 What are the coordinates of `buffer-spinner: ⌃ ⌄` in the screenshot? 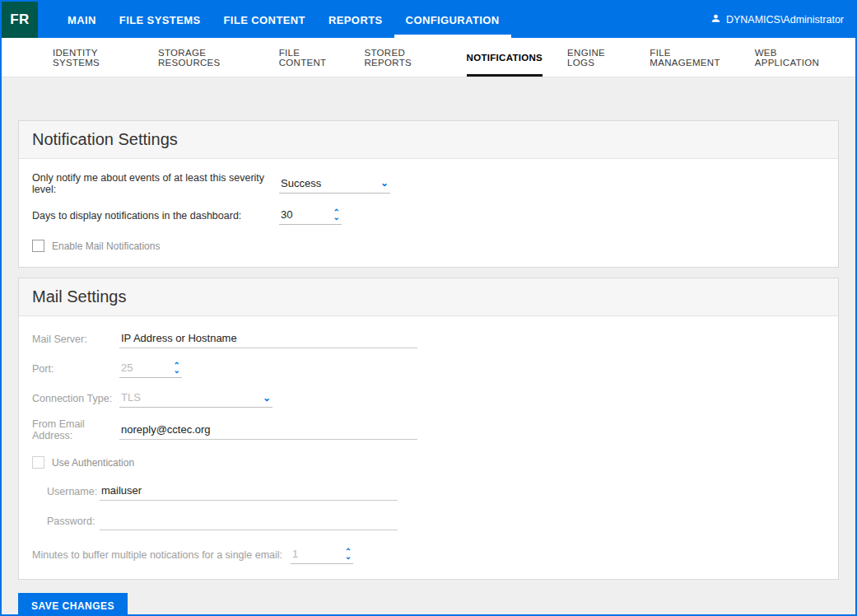 It's located at (348, 554).